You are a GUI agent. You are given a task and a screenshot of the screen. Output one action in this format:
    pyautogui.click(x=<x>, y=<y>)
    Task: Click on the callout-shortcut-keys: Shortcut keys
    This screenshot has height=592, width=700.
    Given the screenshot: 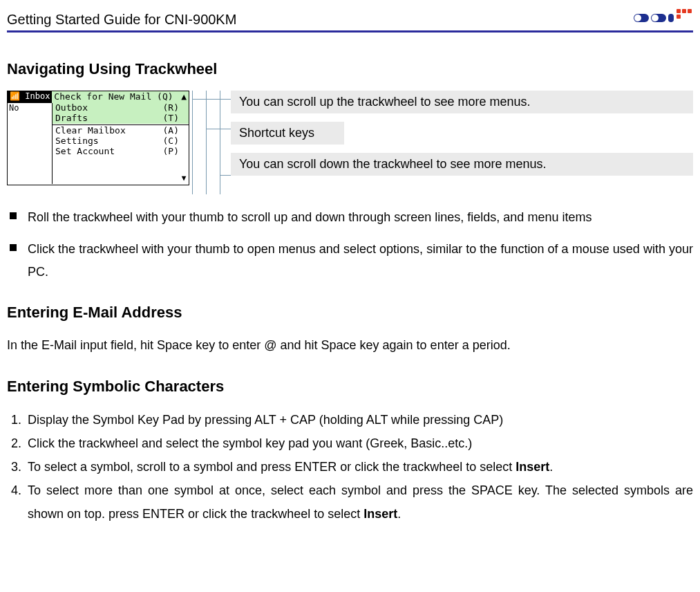 What is the action you would take?
    pyautogui.click(x=287, y=133)
    